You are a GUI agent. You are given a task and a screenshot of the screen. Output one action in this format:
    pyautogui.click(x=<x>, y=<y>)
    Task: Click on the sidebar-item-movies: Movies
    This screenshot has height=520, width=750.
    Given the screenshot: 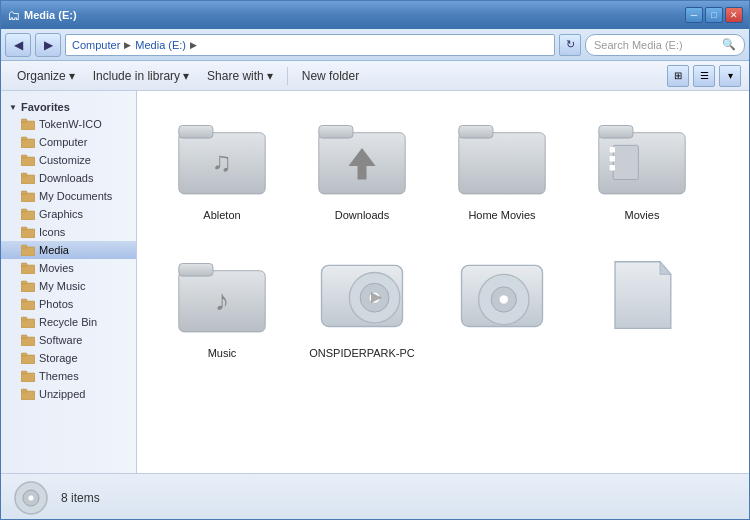 What is the action you would take?
    pyautogui.click(x=68, y=268)
    